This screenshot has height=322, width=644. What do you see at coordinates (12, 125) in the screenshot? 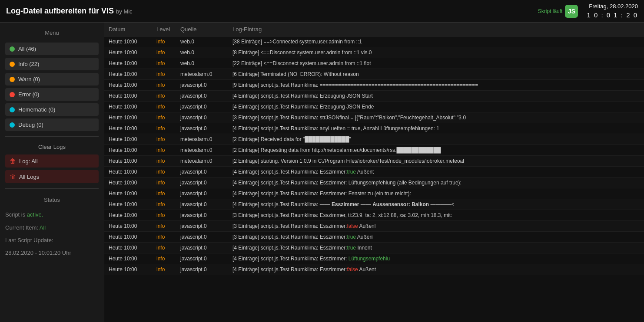
I see `dot-cyan2-icon` at bounding box center [12, 125].